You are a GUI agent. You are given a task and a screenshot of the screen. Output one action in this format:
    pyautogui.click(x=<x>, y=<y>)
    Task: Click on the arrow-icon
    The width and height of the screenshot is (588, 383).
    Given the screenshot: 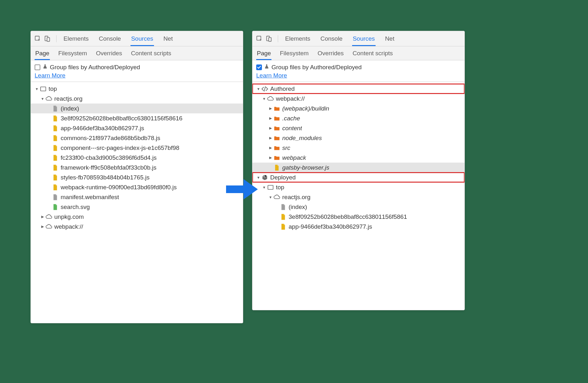 What is the action you would take?
    pyautogui.click(x=242, y=189)
    